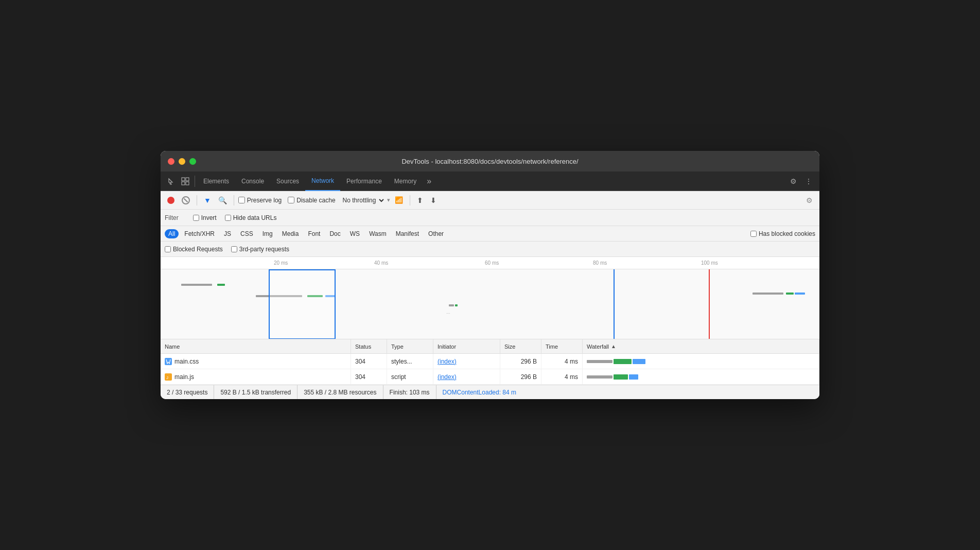  Describe the element at coordinates (809, 181) in the screenshot. I see `more-options-icon: ⋮` at that location.